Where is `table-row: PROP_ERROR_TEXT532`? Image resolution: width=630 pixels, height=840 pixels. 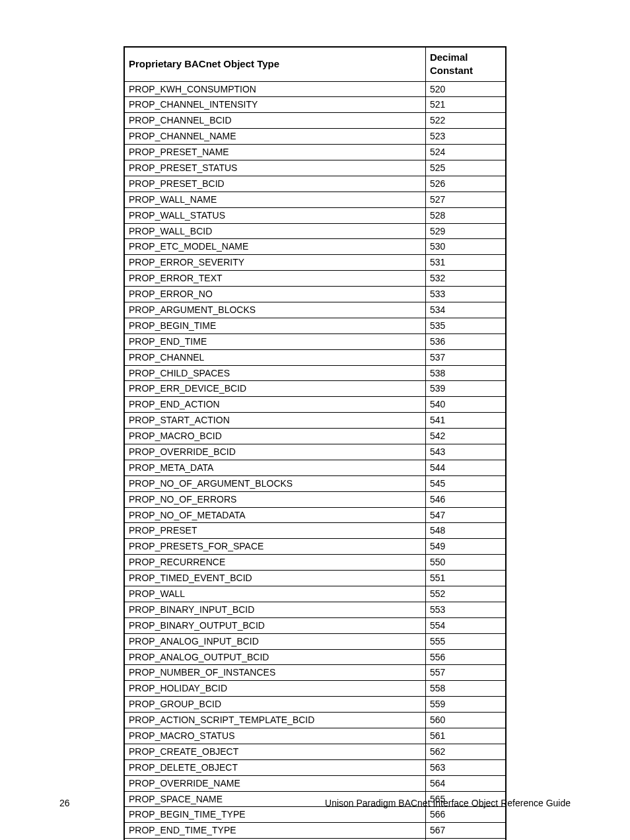 table-row: PROP_ERROR_TEXT532 is located at coordinates (315, 279).